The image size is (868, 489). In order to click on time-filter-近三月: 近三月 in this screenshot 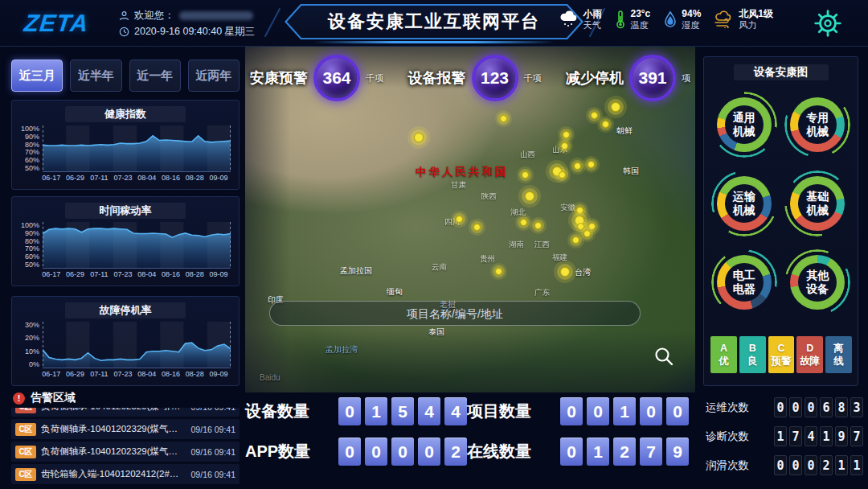, I will do `click(37, 76)`.